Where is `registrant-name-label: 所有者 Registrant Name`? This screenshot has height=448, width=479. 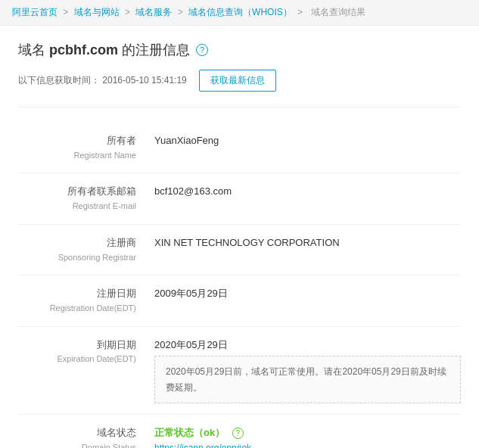
registrant-name-label: 所有者 Registrant Name is located at coordinates (86, 148).